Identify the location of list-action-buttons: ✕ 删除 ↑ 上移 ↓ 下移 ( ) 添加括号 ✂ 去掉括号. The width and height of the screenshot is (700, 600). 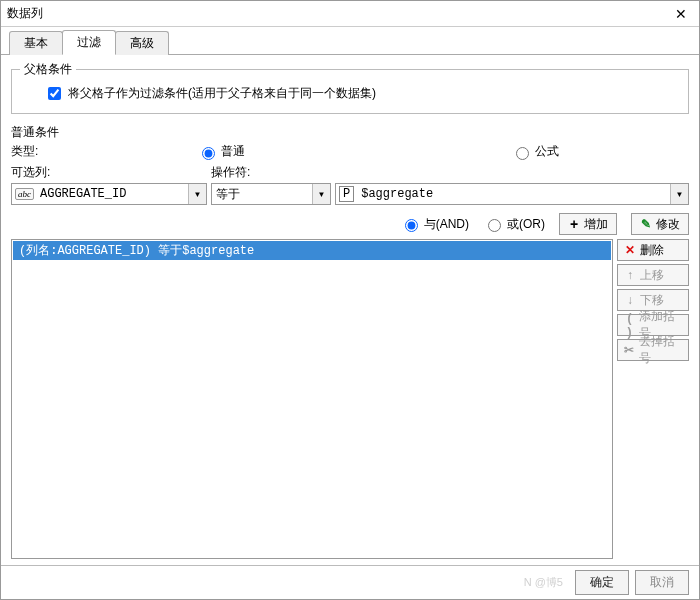
(653, 399).